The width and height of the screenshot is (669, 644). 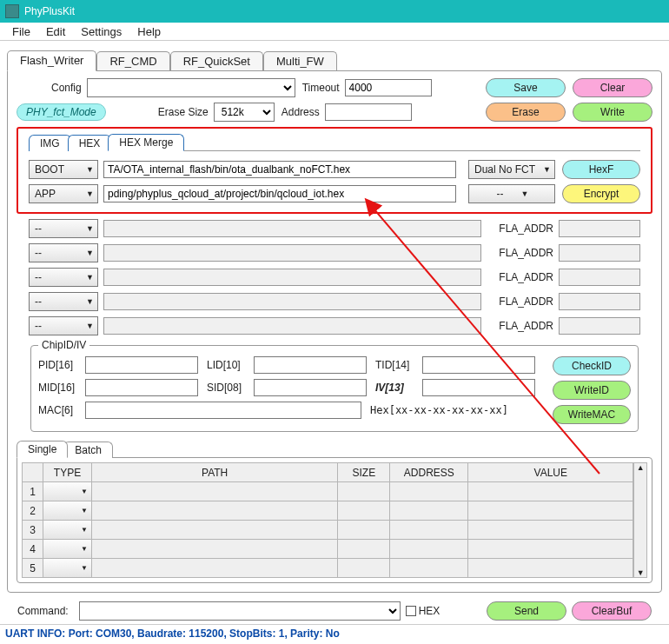 What do you see at coordinates (68, 473) in the screenshot?
I see `col-type: TYPE` at bounding box center [68, 473].